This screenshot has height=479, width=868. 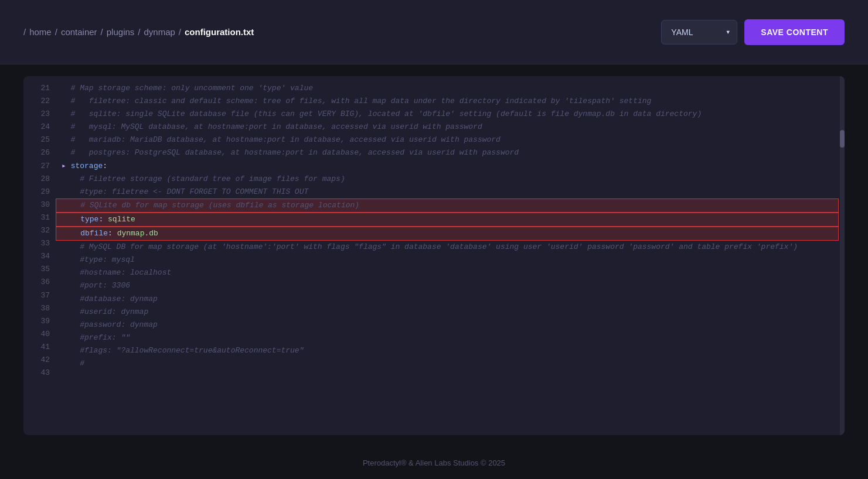 What do you see at coordinates (42, 127) in the screenshot?
I see `line-number: 24` at bounding box center [42, 127].